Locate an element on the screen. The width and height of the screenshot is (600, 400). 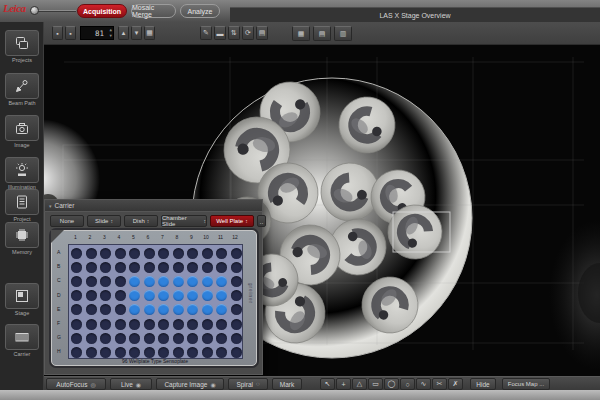
well-G6 is located at coordinates (150, 338).